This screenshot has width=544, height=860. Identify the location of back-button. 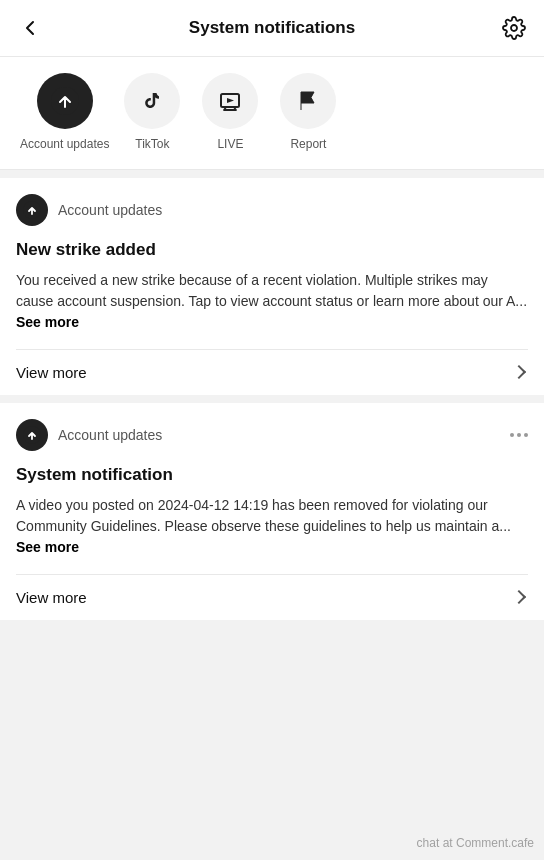
(30, 28).